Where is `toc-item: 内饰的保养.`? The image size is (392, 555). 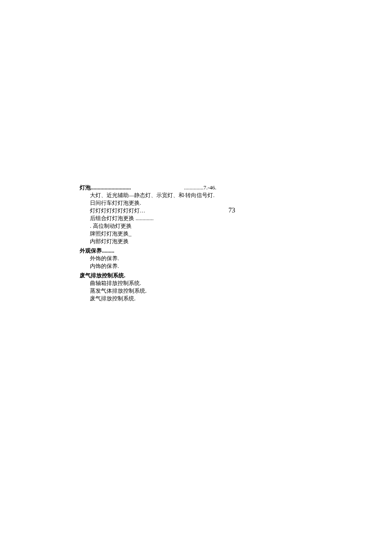
toc-item: 内饰的保养. is located at coordinates (132, 266).